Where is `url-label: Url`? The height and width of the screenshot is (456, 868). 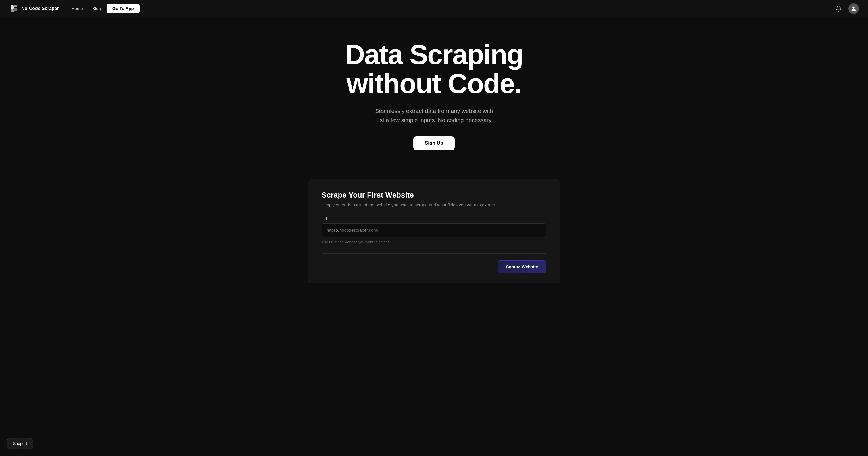 url-label: Url is located at coordinates (434, 219).